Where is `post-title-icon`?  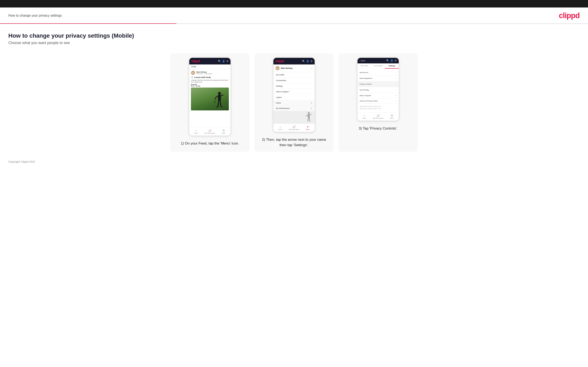
post-title-icon is located at coordinates (192, 77).